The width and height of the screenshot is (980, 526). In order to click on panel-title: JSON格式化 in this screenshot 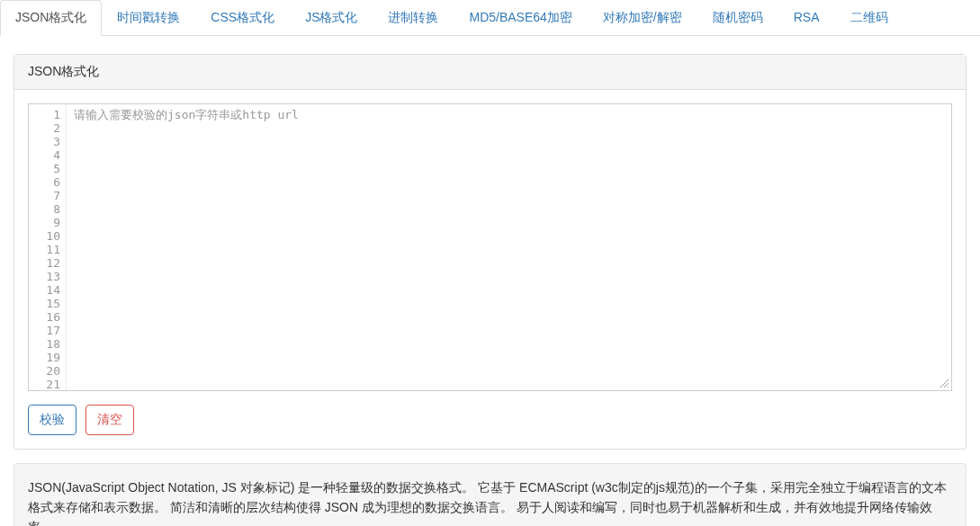, I will do `click(490, 72)`.